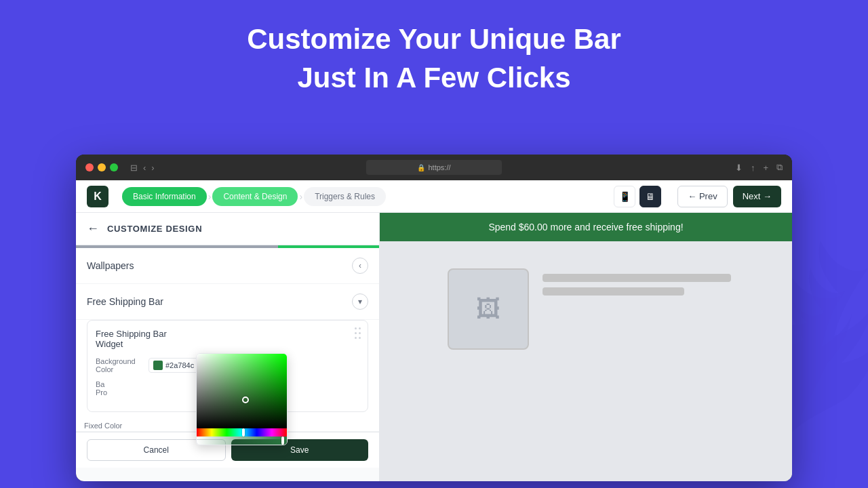 Image resolution: width=868 pixels, height=488 pixels. I want to click on progress-tabs, so click(228, 247).